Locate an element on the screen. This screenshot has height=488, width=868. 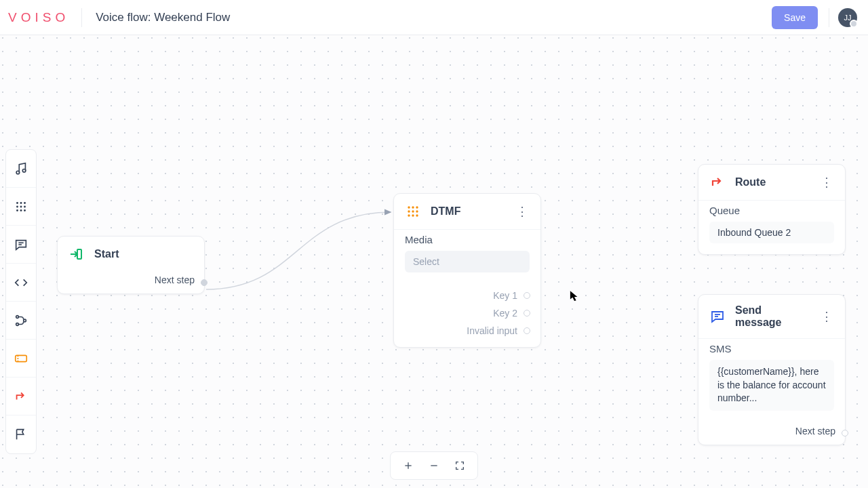
music-icon is located at coordinates (21, 169).